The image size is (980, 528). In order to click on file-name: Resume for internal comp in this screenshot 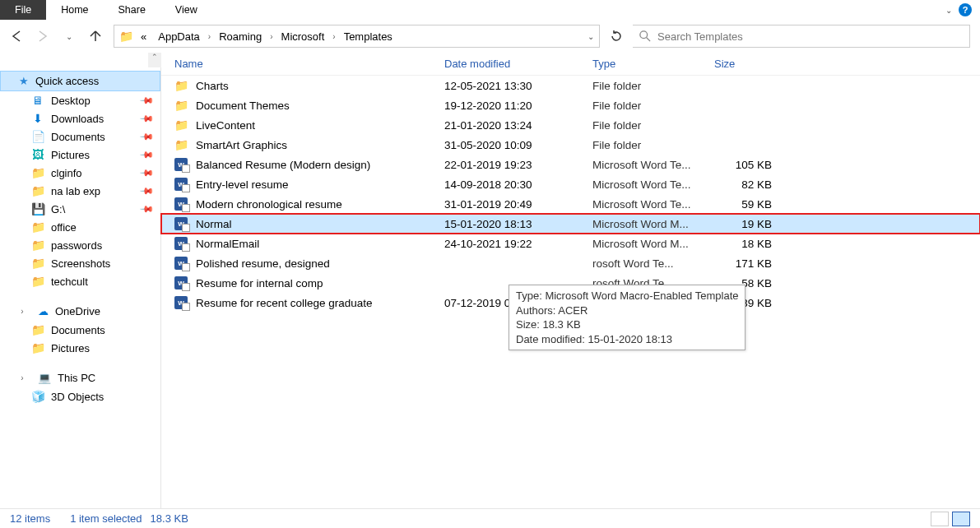, I will do `click(260, 283)`.